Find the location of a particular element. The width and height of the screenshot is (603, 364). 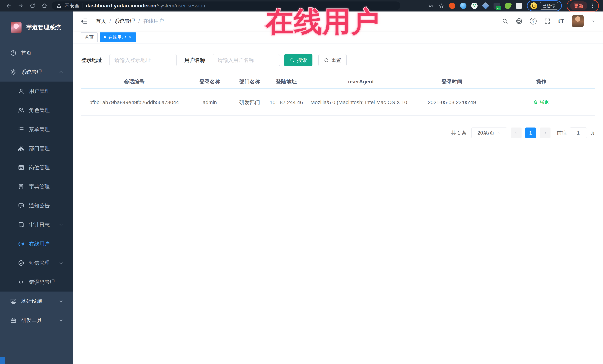

online-signal-icon is located at coordinates (21, 244).